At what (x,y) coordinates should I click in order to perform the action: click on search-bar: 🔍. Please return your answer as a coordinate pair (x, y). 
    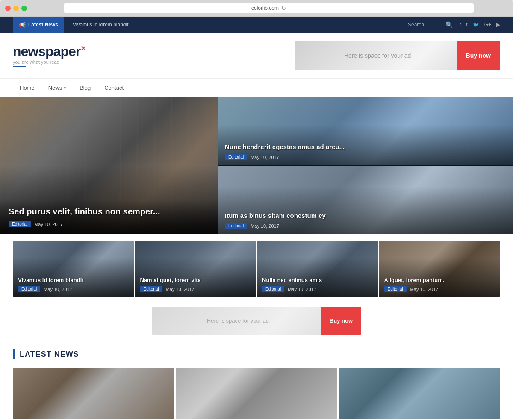
    Looking at the image, I should click on (430, 25).